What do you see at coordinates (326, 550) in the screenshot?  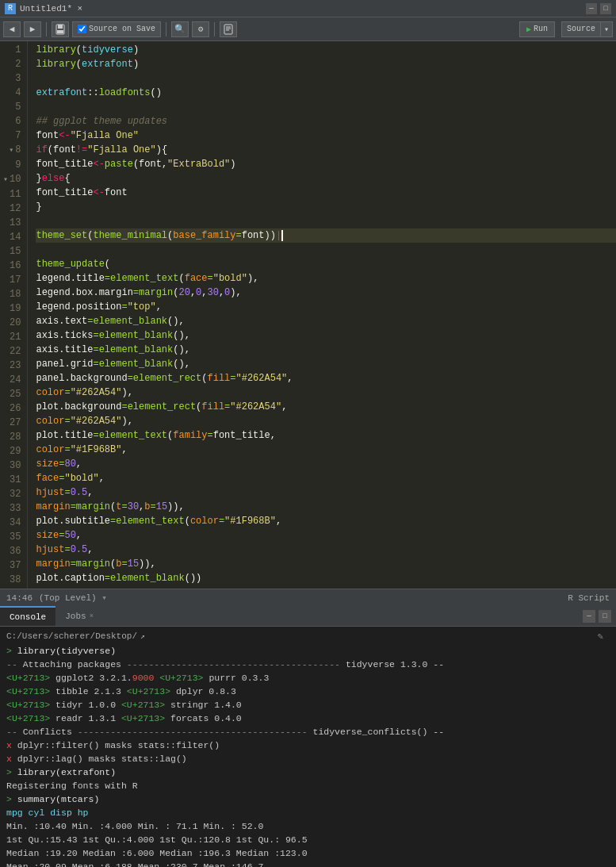 I see `code-line-36: hjust = 0.5,` at bounding box center [326, 550].